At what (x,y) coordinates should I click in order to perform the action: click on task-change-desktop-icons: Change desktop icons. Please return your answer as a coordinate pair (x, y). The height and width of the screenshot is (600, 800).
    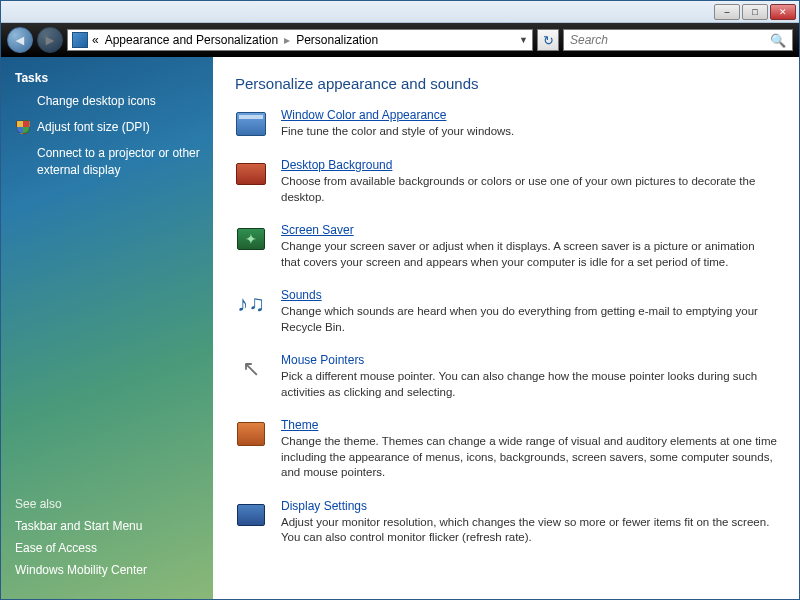
    Looking at the image, I should click on (109, 101).